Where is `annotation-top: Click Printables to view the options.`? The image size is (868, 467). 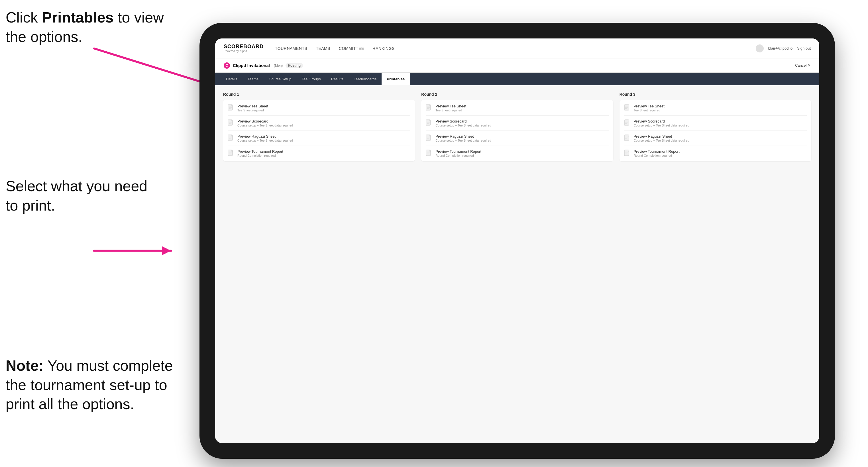
annotation-top: Click Printables to view the options. is located at coordinates (88, 27).